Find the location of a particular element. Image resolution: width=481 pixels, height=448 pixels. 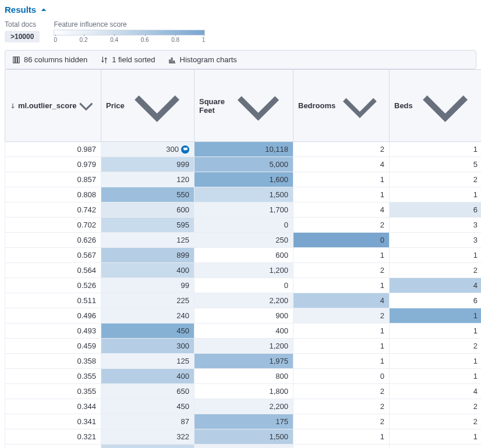

table-row: 0.5644001,20022 is located at coordinates (243, 271).